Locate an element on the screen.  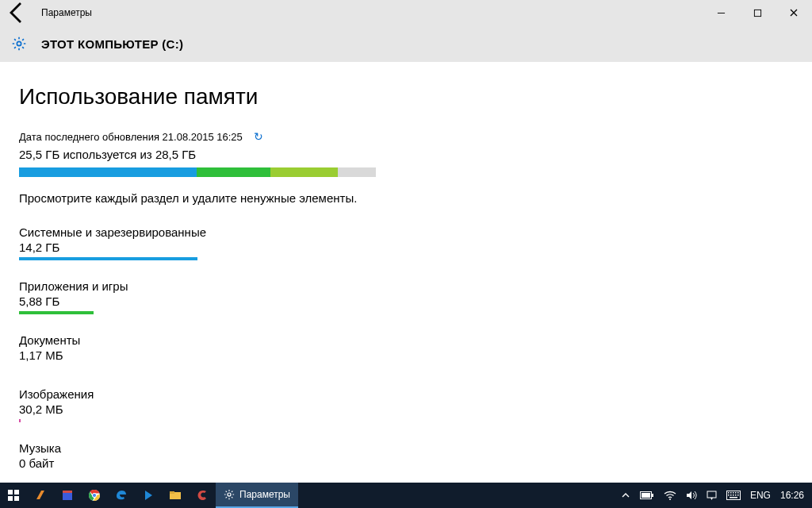
page-title: Использование памяти is located at coordinates (406, 97).